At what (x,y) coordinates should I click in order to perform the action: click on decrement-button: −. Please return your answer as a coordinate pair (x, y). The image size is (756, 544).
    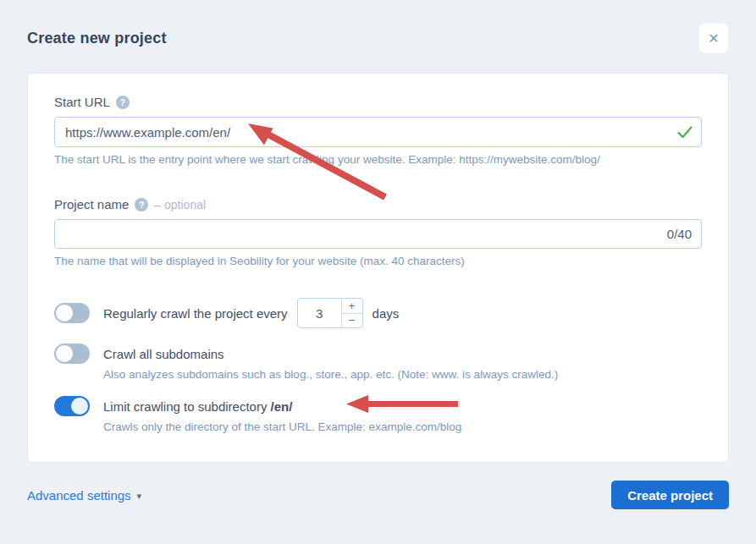
    Looking at the image, I should click on (352, 321).